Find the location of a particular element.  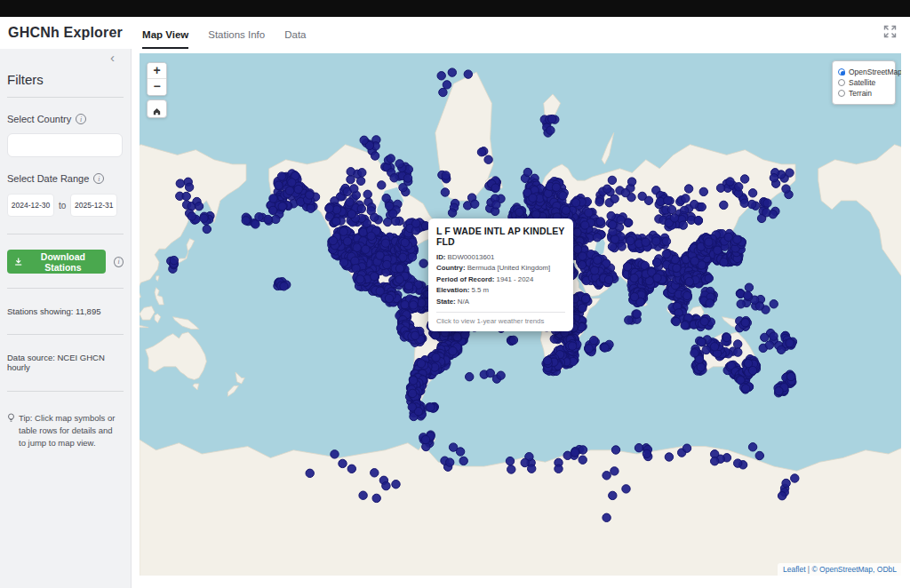

country-info-icon: i is located at coordinates (81, 119).